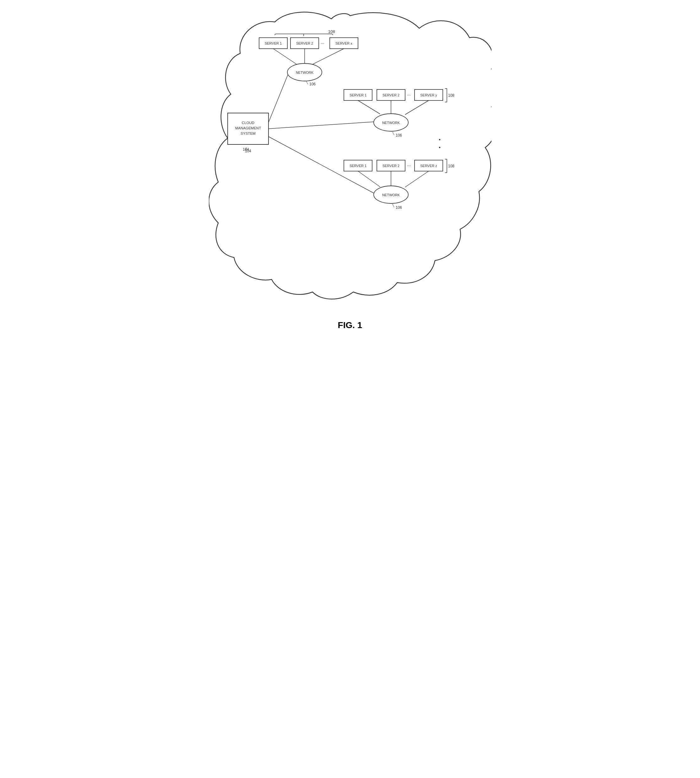  Describe the element at coordinates (248, 128) in the screenshot. I see `svg-text: MANAGEMENT` at that location.